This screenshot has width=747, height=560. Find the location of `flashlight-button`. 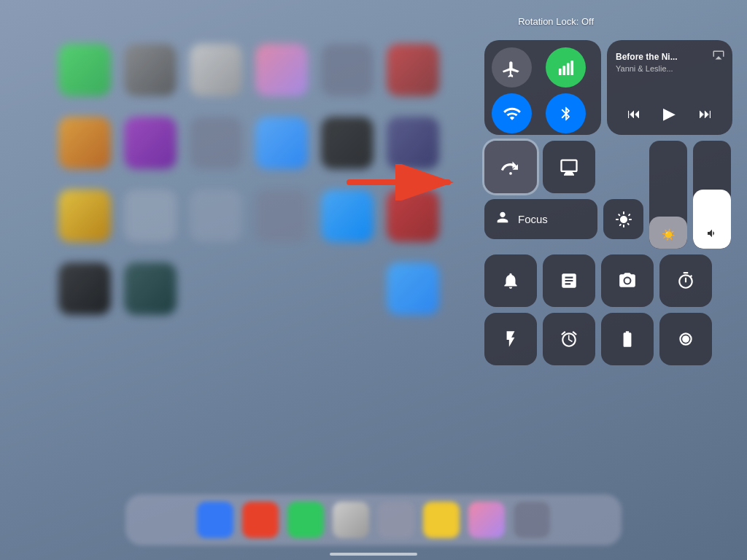

flashlight-button is located at coordinates (511, 339).